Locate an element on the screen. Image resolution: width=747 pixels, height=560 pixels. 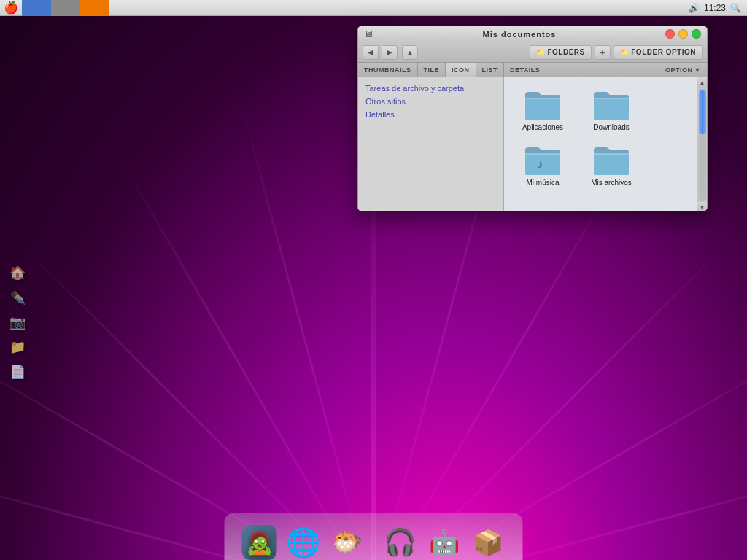
menubar-right: 🔊 11:23 🔍 is located at coordinates (718, 8).